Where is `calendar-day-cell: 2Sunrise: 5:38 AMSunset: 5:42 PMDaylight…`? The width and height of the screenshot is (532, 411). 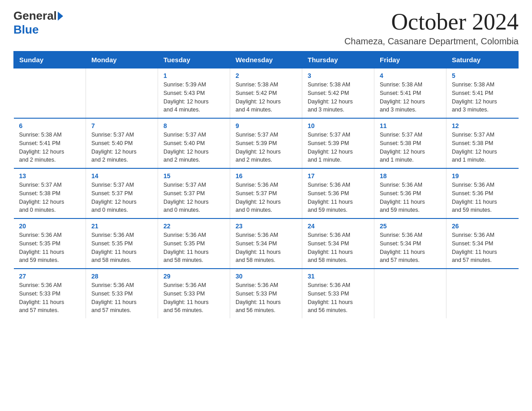
calendar-day-cell: 2Sunrise: 5:38 AMSunset: 5:42 PMDaylight… is located at coordinates (266, 94).